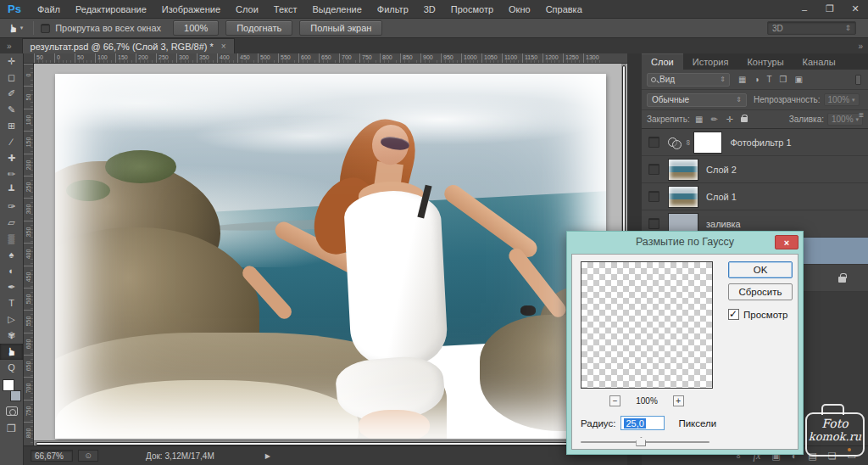 The width and height of the screenshot is (868, 465). I want to click on lasso-tool: ✐, so click(12, 93).